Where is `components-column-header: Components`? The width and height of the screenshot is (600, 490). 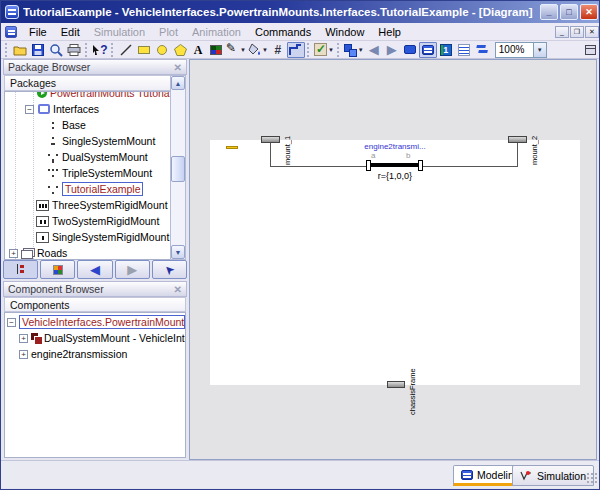
components-column-header: Components is located at coordinates (95, 304).